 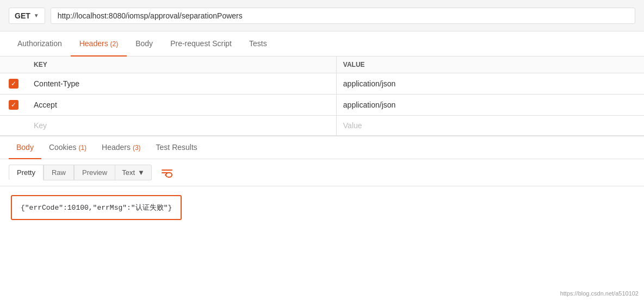 I want to click on table-row: Key Value, so click(x=322, y=126).